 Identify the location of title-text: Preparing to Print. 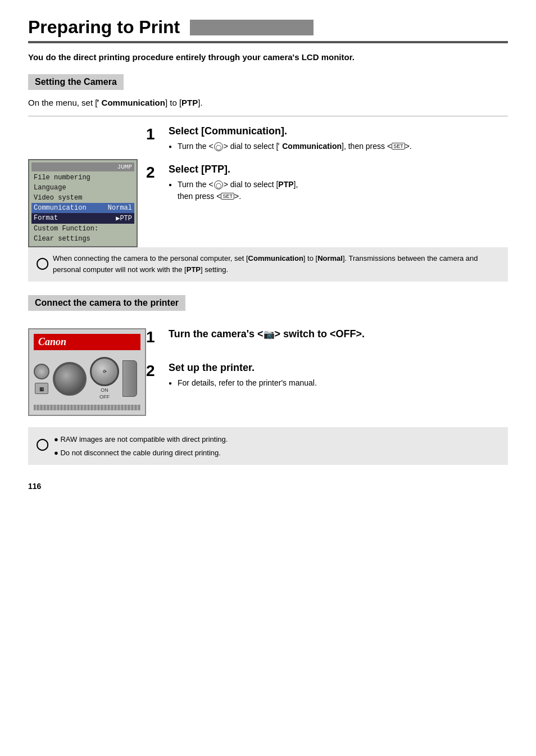
(104, 27).